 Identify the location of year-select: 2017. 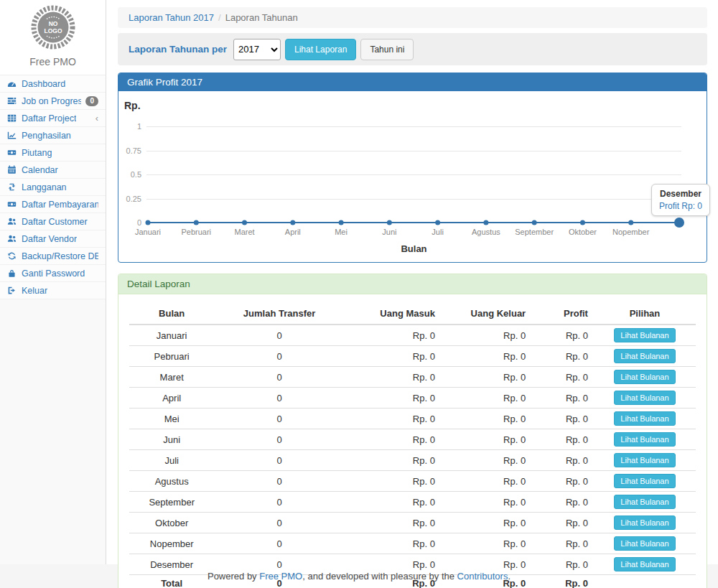
(257, 50).